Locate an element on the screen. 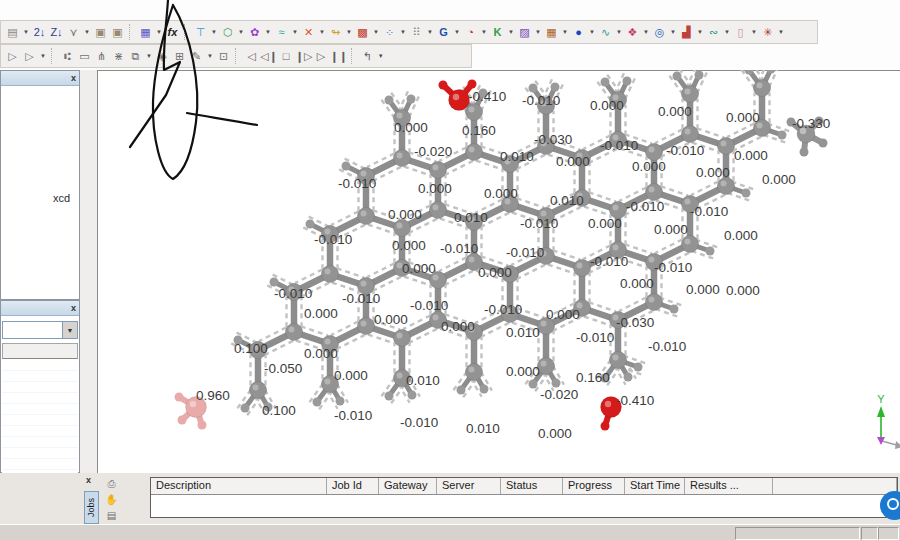 The height and width of the screenshot is (540, 900). module-s-icon: ∾ is located at coordinates (714, 32).